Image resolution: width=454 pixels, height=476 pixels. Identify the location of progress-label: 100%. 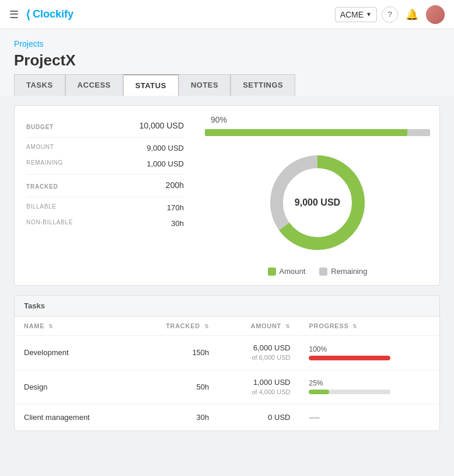
(369, 349).